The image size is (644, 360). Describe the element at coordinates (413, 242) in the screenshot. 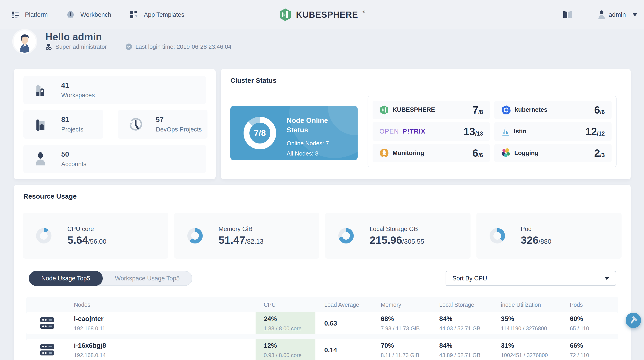

I see `metric-total: /305.55` at that location.